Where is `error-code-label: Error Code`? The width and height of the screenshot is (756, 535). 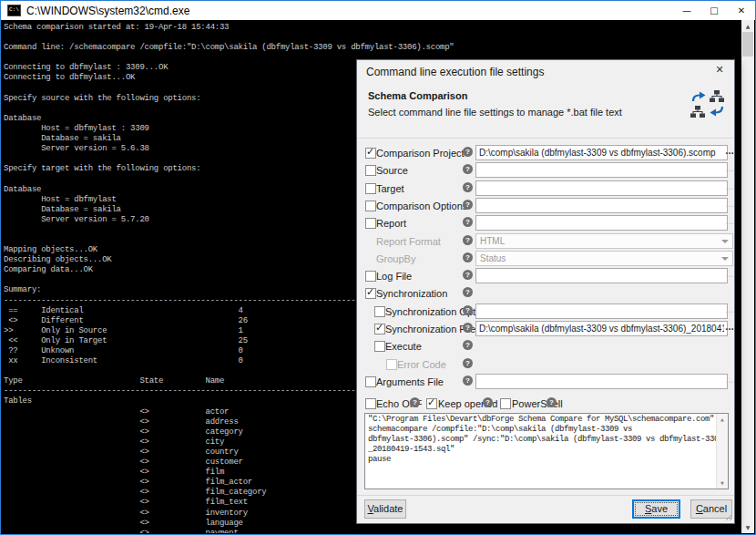
error-code-label: Error Code is located at coordinates (422, 365).